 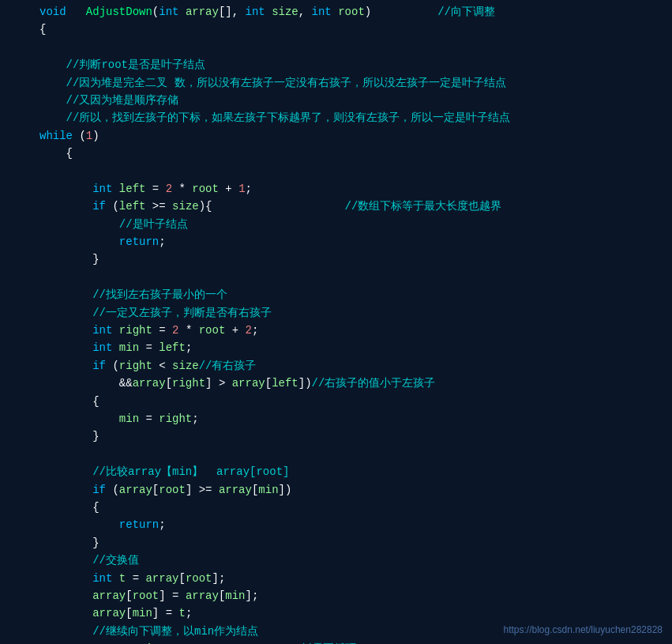 What do you see at coordinates (336, 313) in the screenshot?
I see `code-line: //一定又左孩子，判断是否有右孩子` at bounding box center [336, 313].